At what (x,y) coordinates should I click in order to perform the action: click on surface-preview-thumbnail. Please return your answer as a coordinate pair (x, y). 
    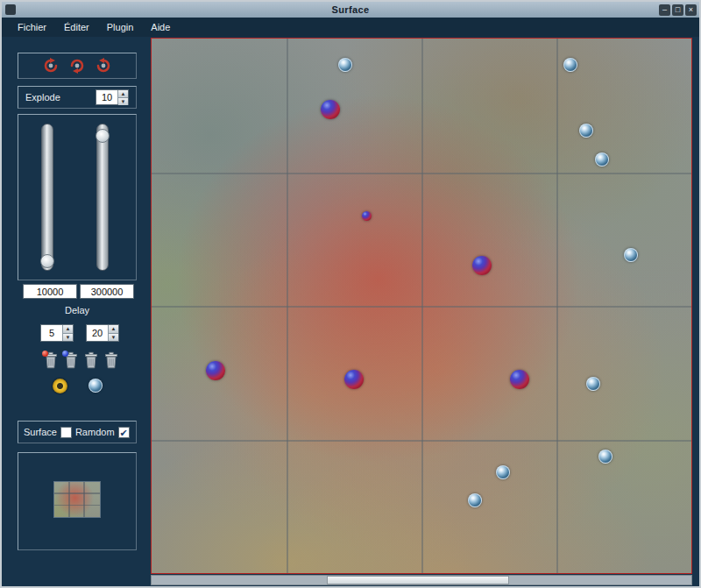
    Looking at the image, I should click on (77, 499).